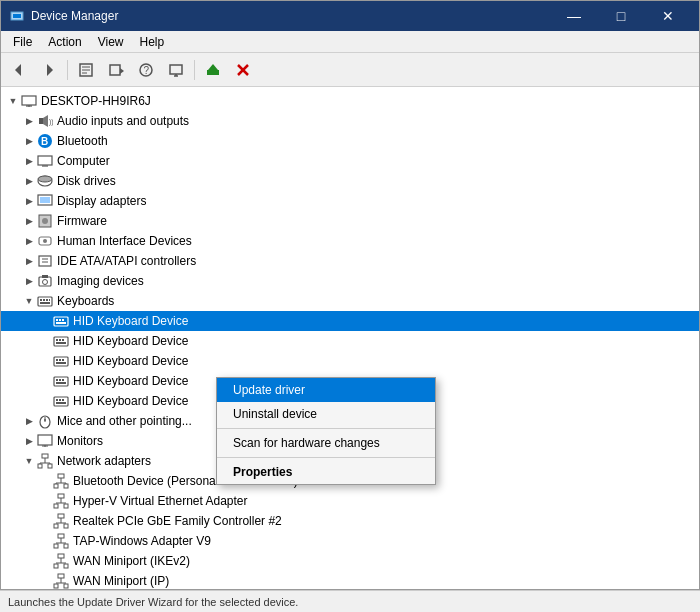  What do you see at coordinates (22, 42) in the screenshot?
I see `menu-file: File` at bounding box center [22, 42].